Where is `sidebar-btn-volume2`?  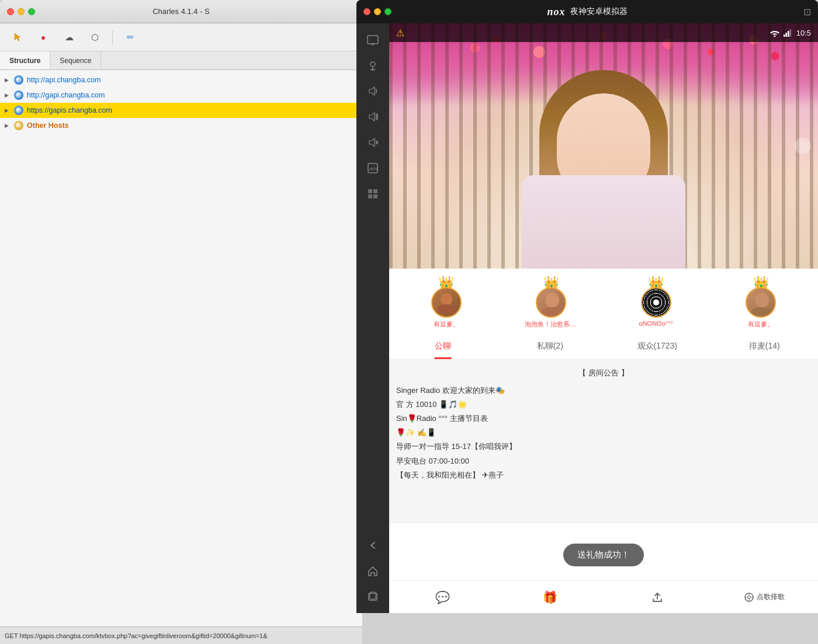
sidebar-btn-volume2 is located at coordinates (373, 117).